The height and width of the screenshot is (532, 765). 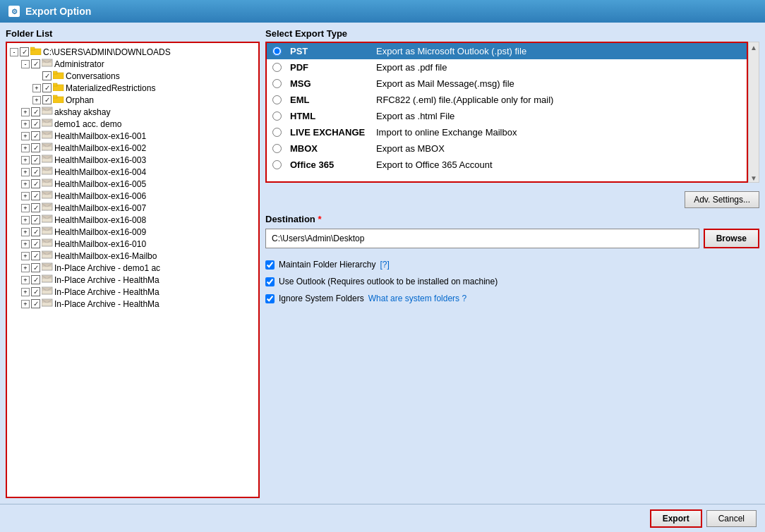 What do you see at coordinates (270, 265) in the screenshot?
I see `checkbox-maintain-hierarchy` at bounding box center [270, 265].